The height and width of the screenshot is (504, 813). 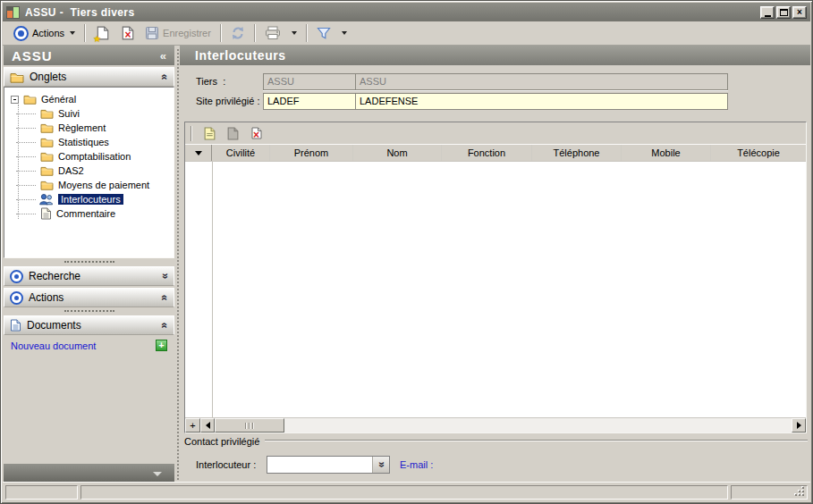 I want to click on collapse-node-icon, so click(x=14, y=100).